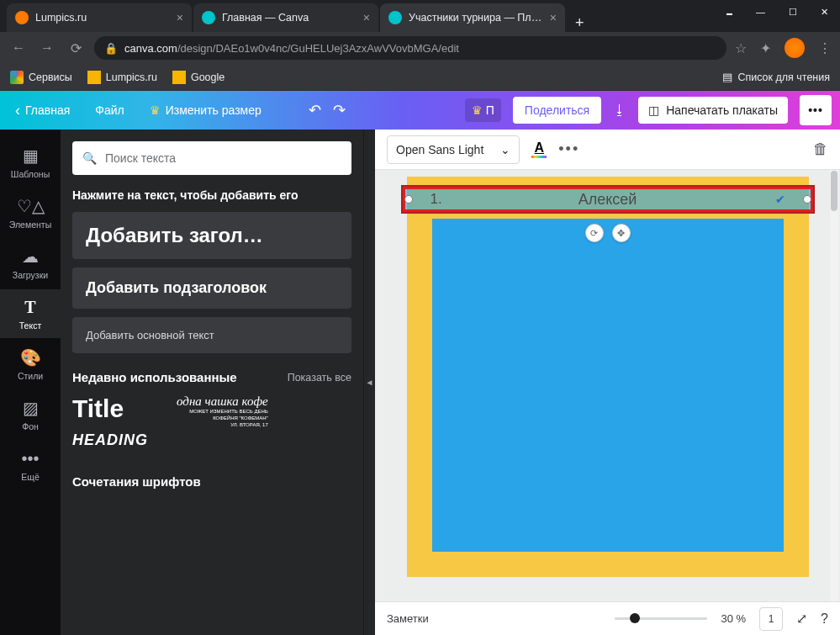 This screenshot has height=635, width=840. What do you see at coordinates (212, 288) in the screenshot?
I see `add-subheading-button: Добавить подзаголовок` at bounding box center [212, 288].